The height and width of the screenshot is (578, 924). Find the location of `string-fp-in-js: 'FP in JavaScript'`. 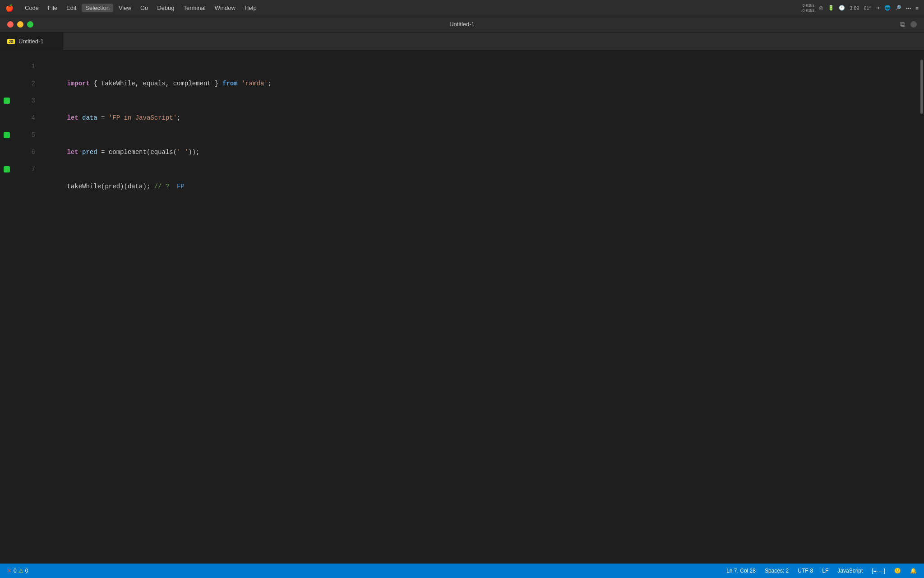

string-fp-in-js: 'FP in JavaScript' is located at coordinates (143, 118).